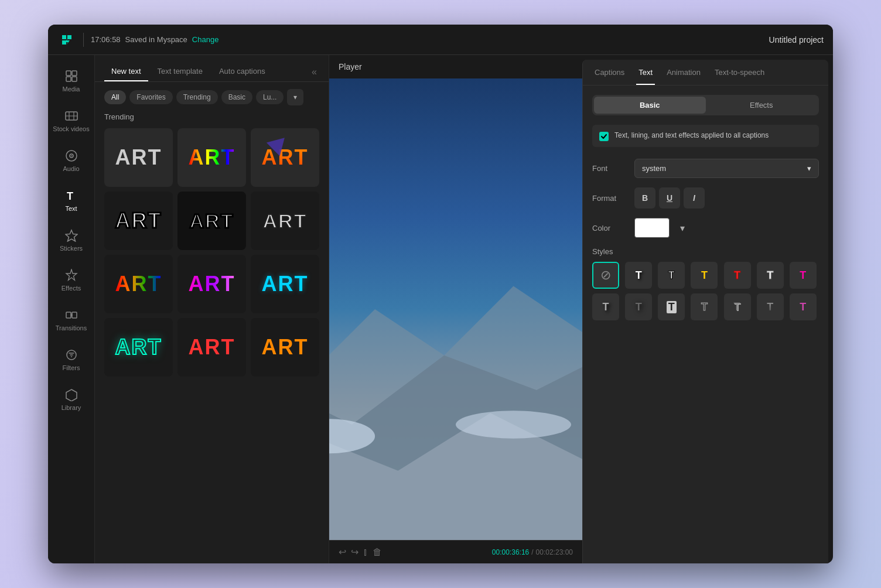 The width and height of the screenshot is (881, 588). What do you see at coordinates (737, 275) in the screenshot?
I see `style-red: T` at bounding box center [737, 275].